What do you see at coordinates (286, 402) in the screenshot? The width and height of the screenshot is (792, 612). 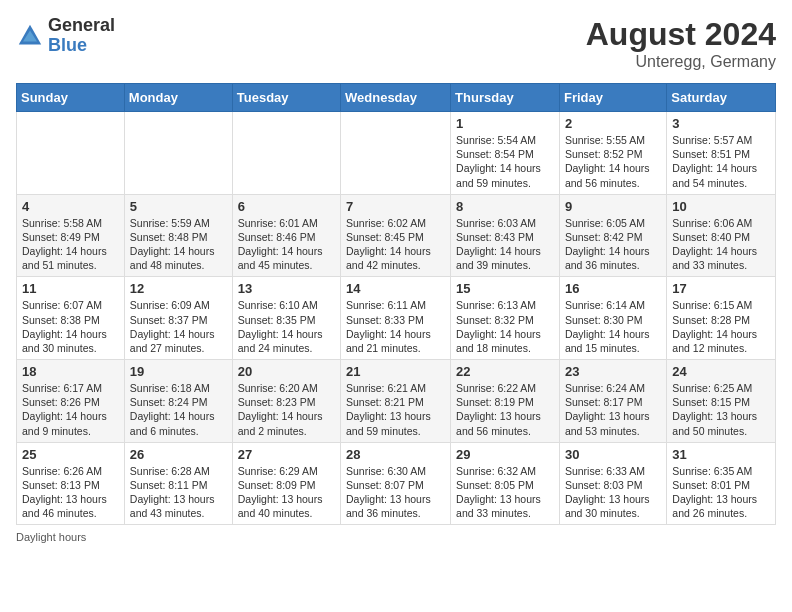 I see `calendar-cell: 20Sunrise: 6:20 AM Sunset: 8:23 PM Dayli…` at bounding box center [286, 402].